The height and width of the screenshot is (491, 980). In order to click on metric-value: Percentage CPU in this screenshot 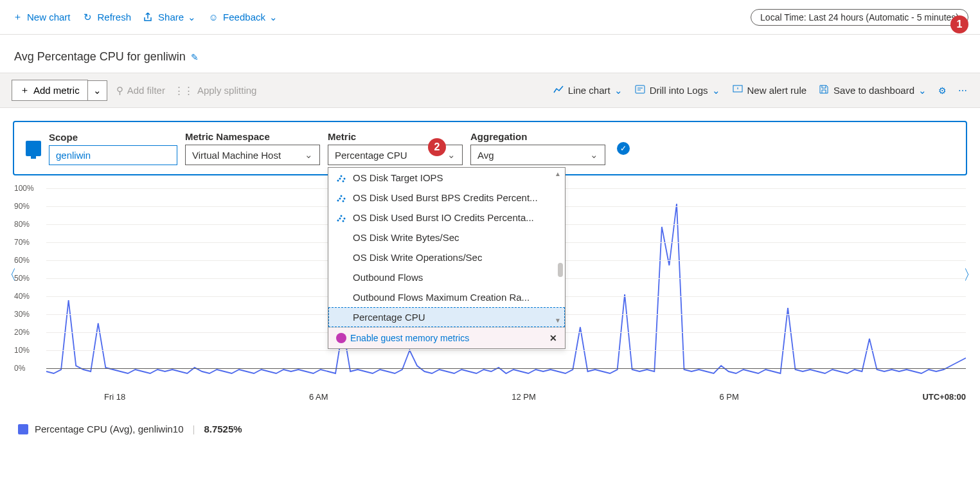, I will do `click(371, 156)`.